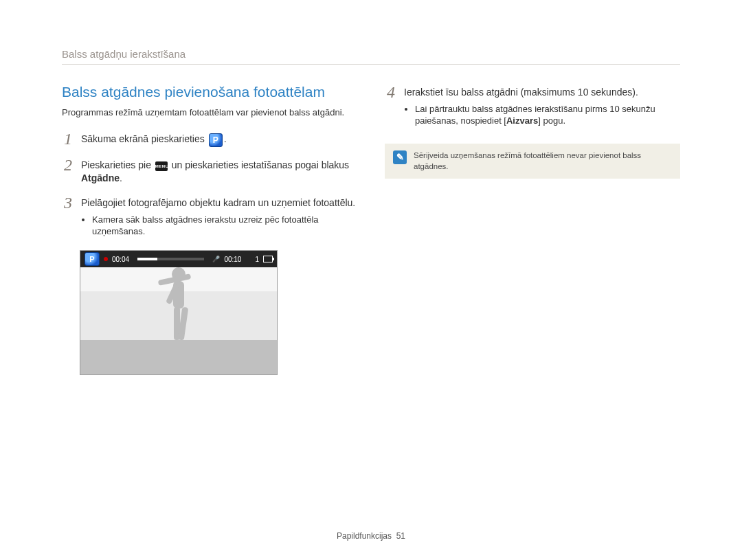  I want to click on elapsed-time: 00:04, so click(121, 260).